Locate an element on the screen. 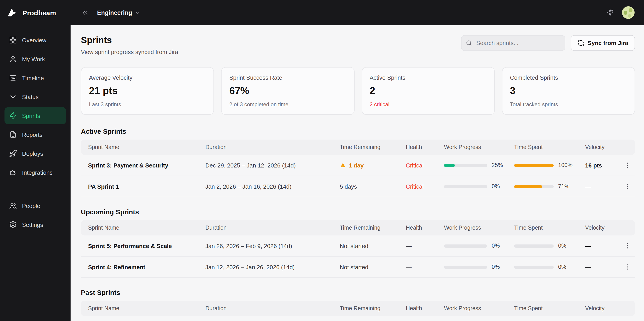  sprint-row: Sprint 4: RefinementJan 12, 2026 – Jan 2… is located at coordinates (358, 267).